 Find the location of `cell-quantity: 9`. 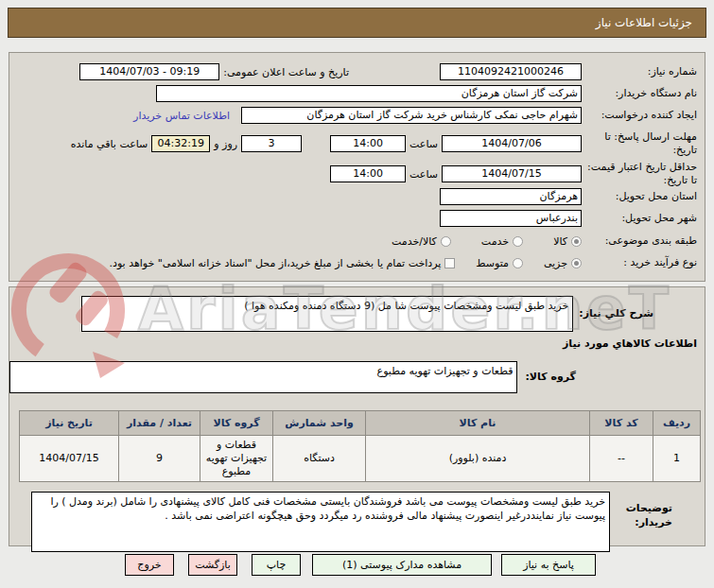

cell-quantity: 9 is located at coordinates (160, 459).